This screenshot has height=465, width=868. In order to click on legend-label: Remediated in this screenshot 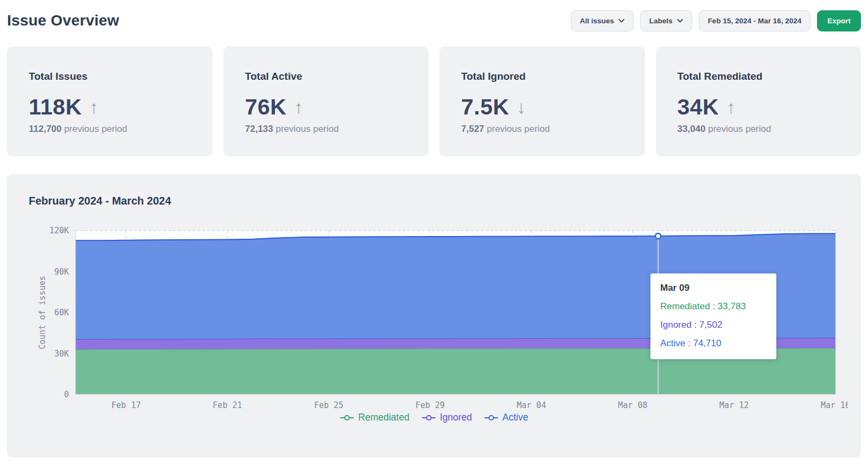, I will do `click(384, 418)`.